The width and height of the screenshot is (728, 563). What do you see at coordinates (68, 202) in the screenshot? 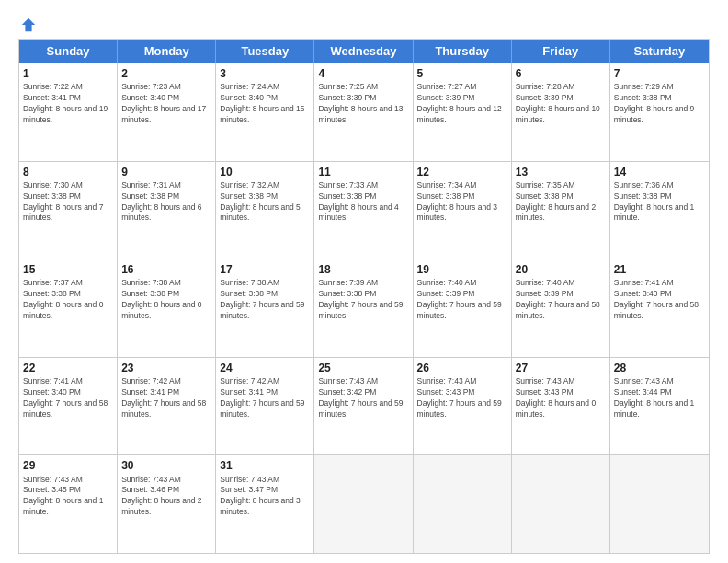
I see `cell-info: Sunrise: 7:30 AM Sunset: 3:38 PM Dayligh…` at bounding box center [68, 202].